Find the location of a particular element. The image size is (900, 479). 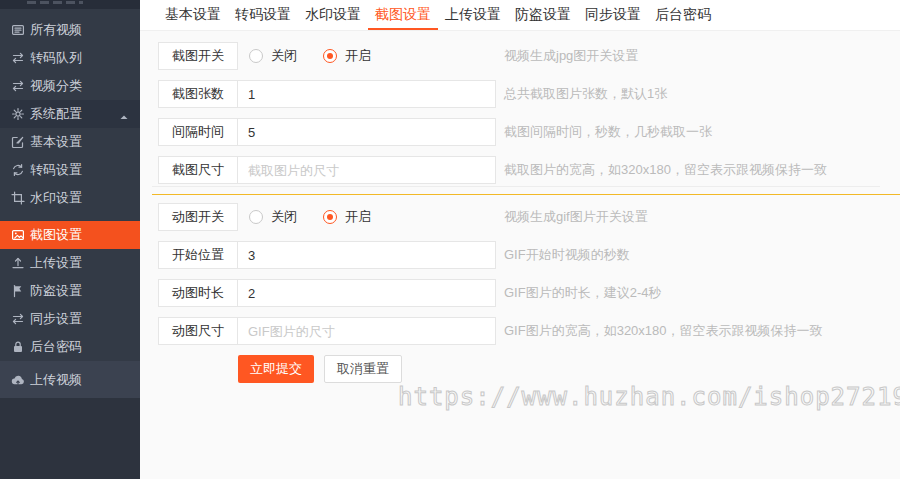

gif-duration-input is located at coordinates (366, 293).